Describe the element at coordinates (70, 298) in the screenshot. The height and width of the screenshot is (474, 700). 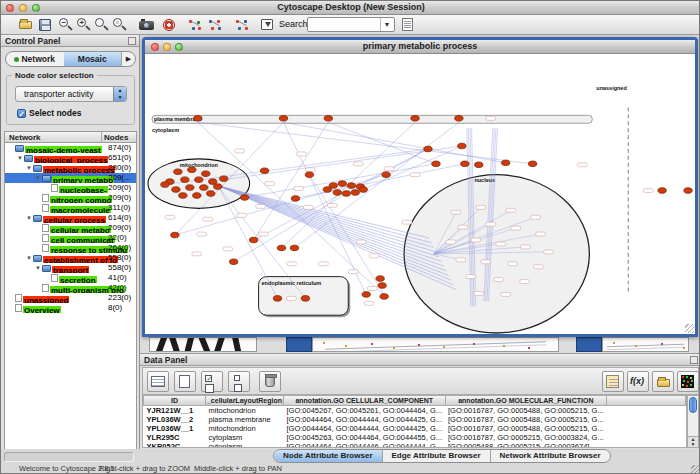
I see `tree-row: unassigned223(0)` at that location.